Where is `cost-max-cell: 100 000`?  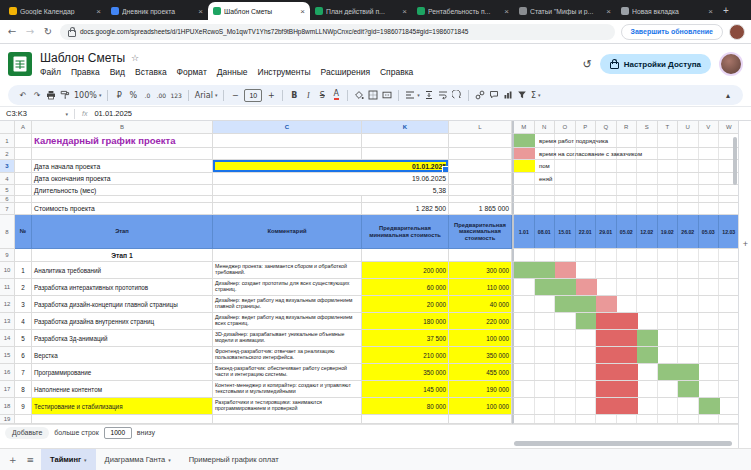
cost-max-cell: 100 000 is located at coordinates (480, 338).